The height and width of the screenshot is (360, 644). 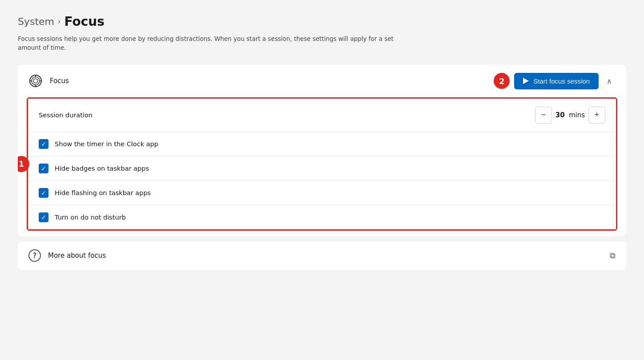 What do you see at coordinates (570, 115) in the screenshot?
I see `duration-controls: − 30 mins +` at bounding box center [570, 115].